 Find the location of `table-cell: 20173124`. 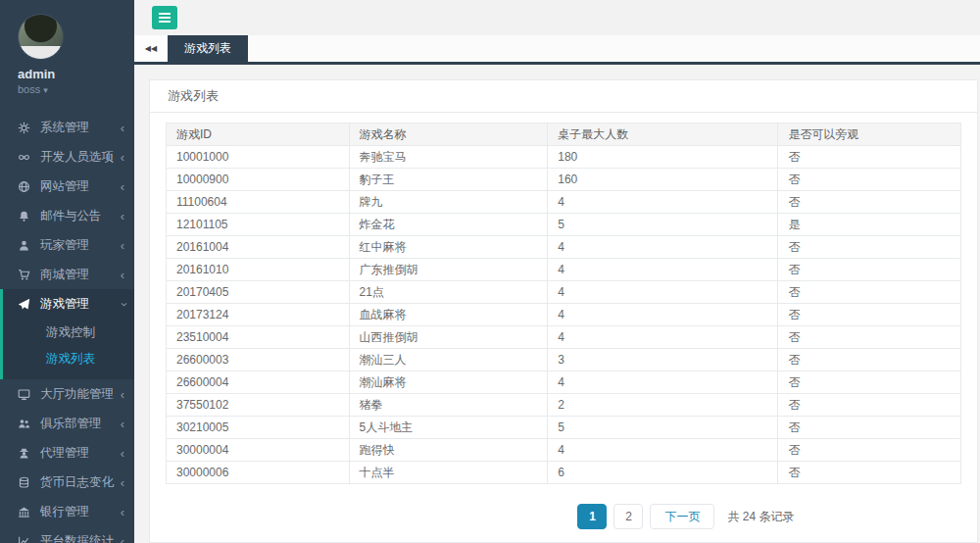

table-cell: 20173124 is located at coordinates (259, 316).